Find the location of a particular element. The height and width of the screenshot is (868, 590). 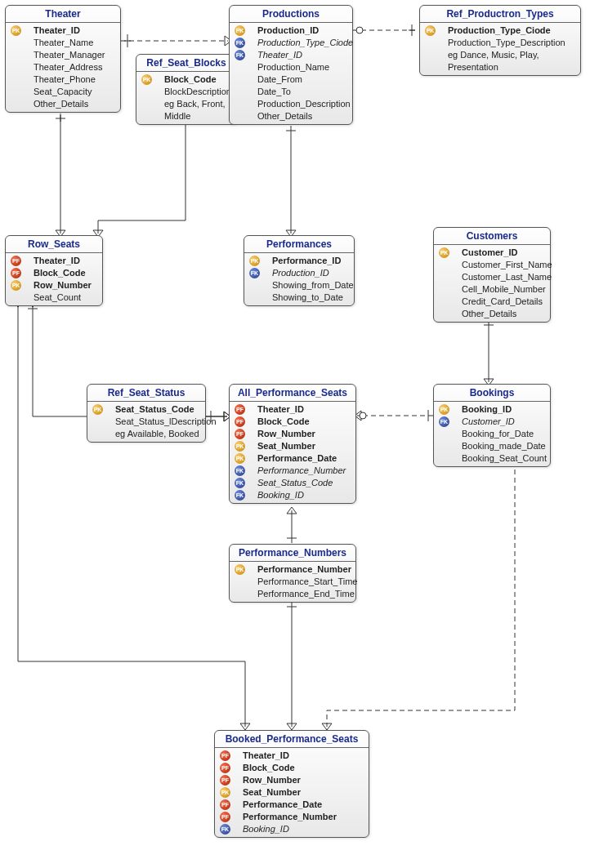

attribute-name: Booking_Seat_Count is located at coordinates (504, 459).